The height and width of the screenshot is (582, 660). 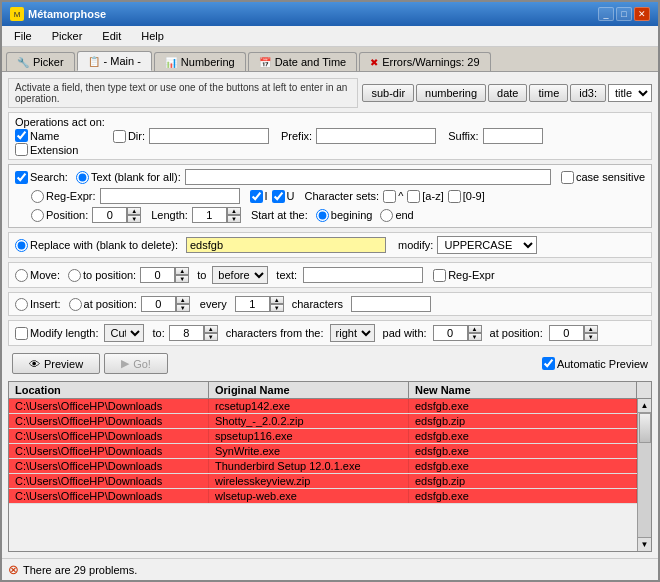 What do you see at coordinates (56, 364) in the screenshot?
I see `preview-button: 👁 Preview` at bounding box center [56, 364].